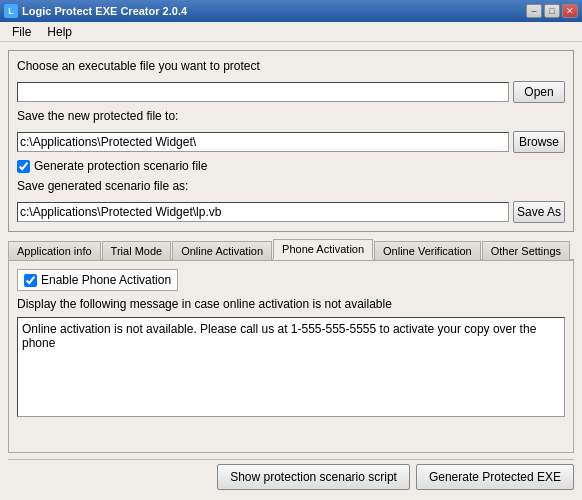  Describe the element at coordinates (291, 11) in the screenshot. I see `title-bar: L Logic Protect EXE Creator 2.0.4 – □ ✕` at that location.